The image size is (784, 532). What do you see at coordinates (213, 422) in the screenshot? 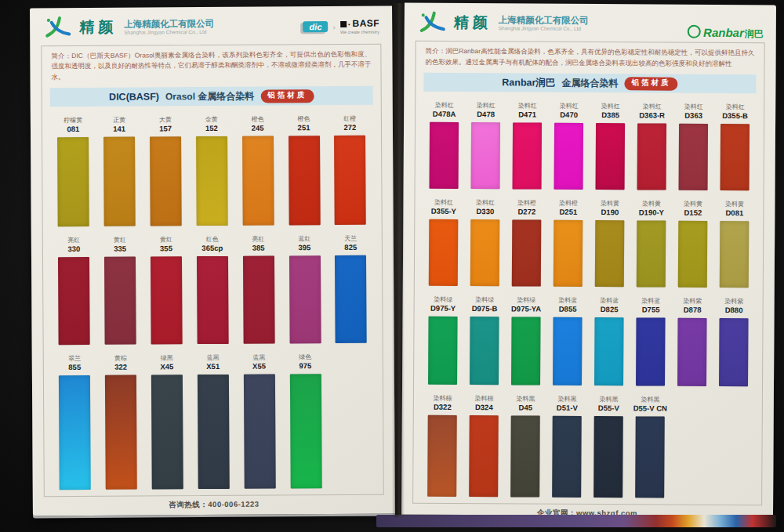
I see `swatch-row: 翠兰855黄棕322绿黑X45蓝黑X51蓝黑X55绿色975` at bounding box center [213, 422].